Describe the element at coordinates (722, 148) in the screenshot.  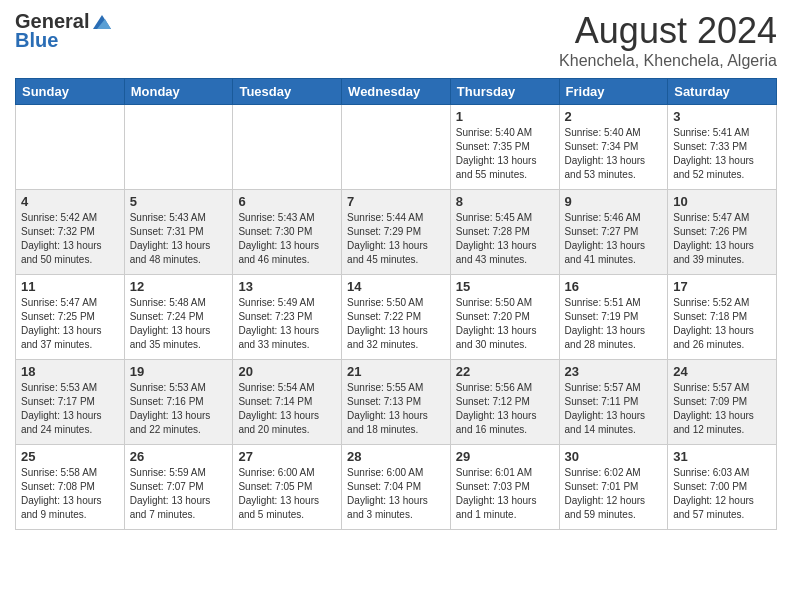
I see `calendar-cell-3: 3Sunrise: 5:41 AM Sunset: 7:33 PM Daylig…` at that location.